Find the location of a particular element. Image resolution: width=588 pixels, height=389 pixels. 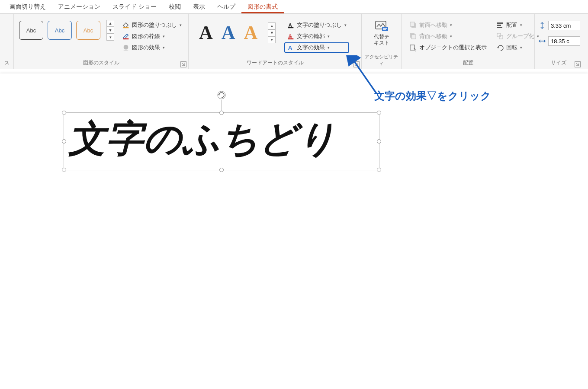

resize-handle-br is located at coordinates (379, 170).